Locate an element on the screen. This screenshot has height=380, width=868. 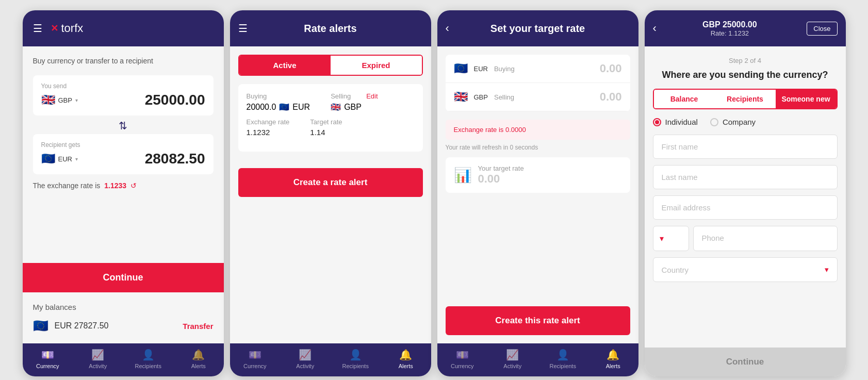
nav2-recipients-label: Recipients is located at coordinates (356, 366).